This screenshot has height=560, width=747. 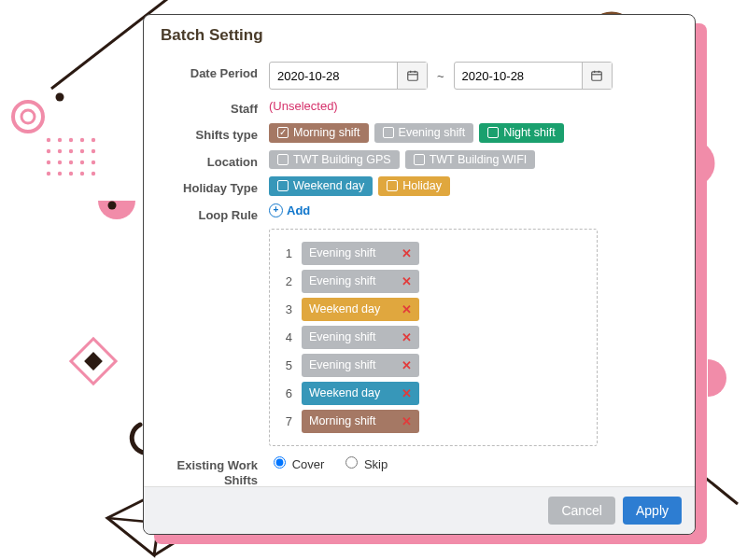 I want to click on cancel-button: Cancel, so click(x=582, y=511).